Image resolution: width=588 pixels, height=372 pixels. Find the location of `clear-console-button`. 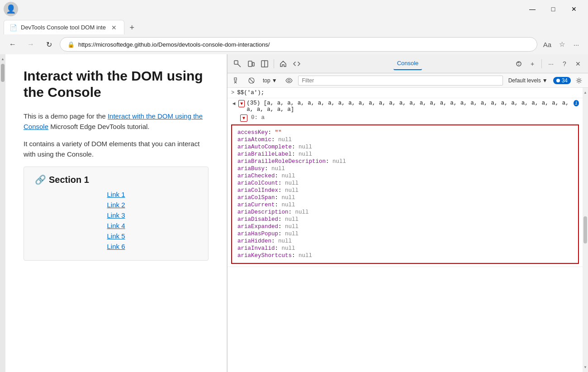

clear-console-button is located at coordinates (237, 81).